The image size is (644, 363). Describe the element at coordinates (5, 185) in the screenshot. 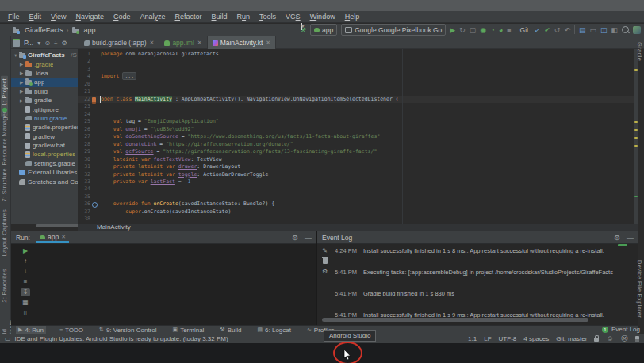

I see `tool-button-7-structure: 7: Structure` at that location.